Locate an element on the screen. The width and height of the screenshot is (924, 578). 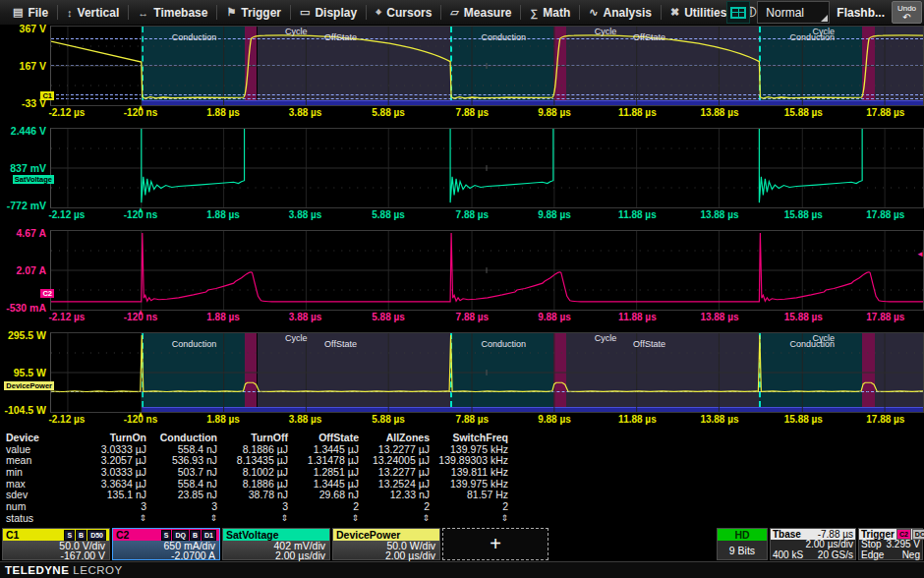
add-trace-button: + is located at coordinates (495, 545).